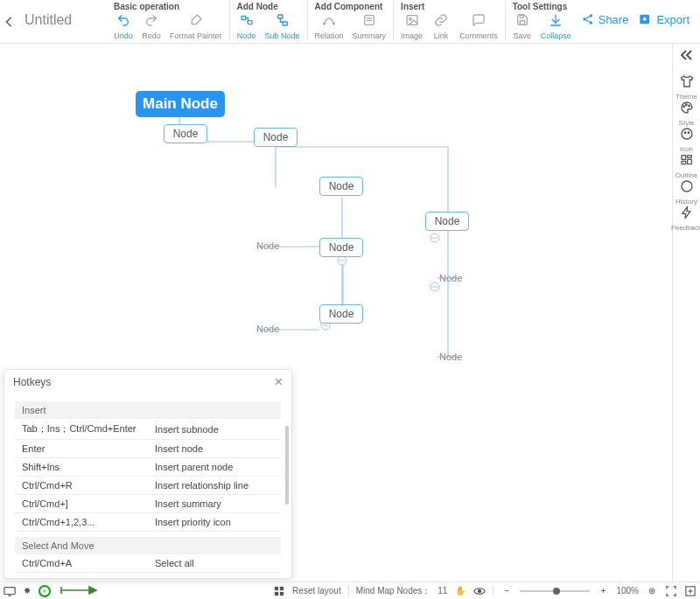 This screenshot has height=599, width=700. Describe the element at coordinates (329, 21) in the screenshot. I see `relation-icon` at that location.